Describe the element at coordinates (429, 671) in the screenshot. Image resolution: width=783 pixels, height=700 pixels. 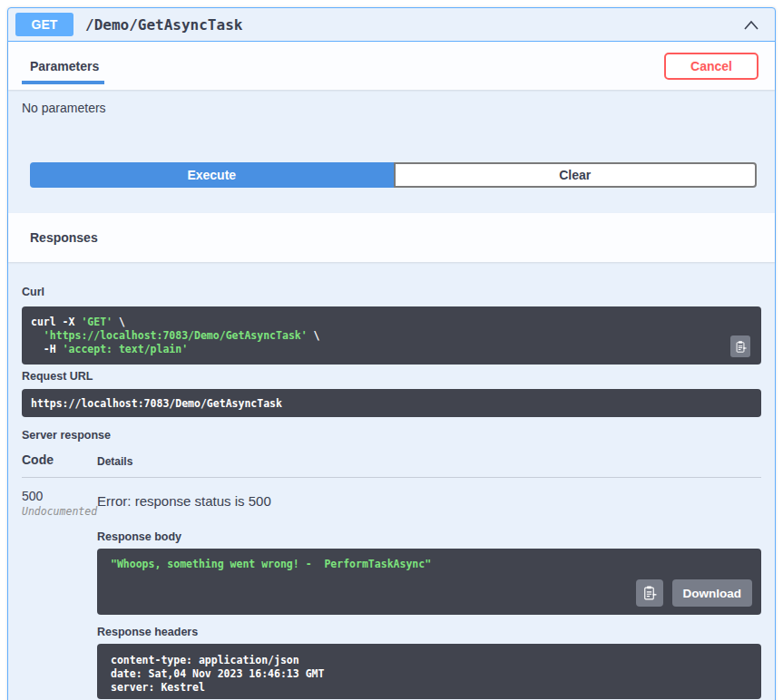
I see `response-headers-block: content-type: application/json date: Sat…` at that location.